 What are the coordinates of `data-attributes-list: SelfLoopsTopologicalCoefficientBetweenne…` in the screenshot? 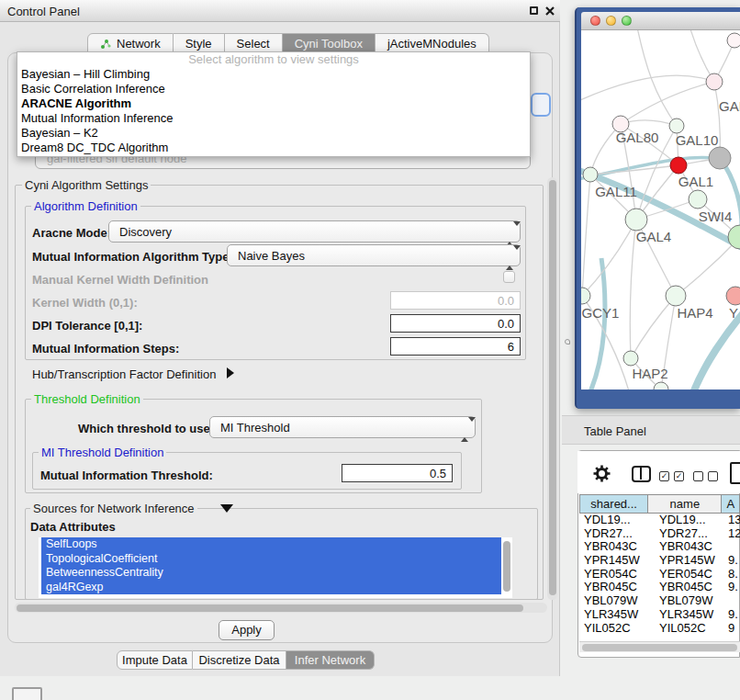 It's located at (275, 568).